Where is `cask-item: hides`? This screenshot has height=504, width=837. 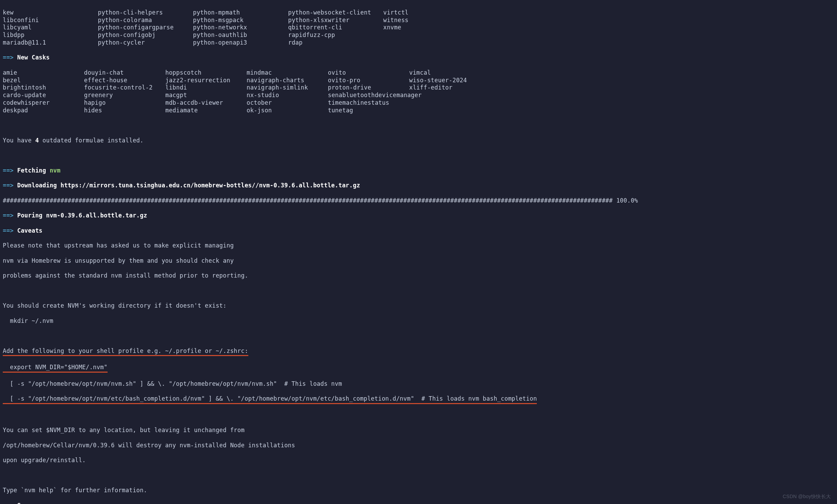
cask-item: hides is located at coordinates (125, 111).